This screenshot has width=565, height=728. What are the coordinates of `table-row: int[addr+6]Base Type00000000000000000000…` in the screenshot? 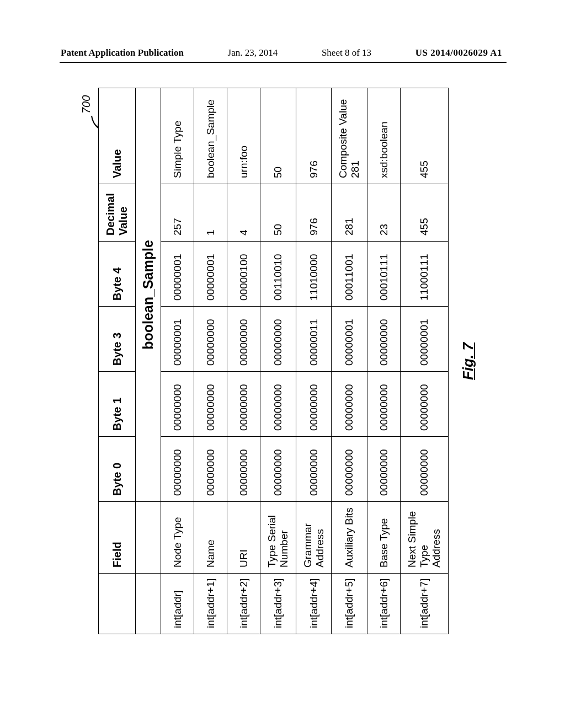 It's located at (384, 361).